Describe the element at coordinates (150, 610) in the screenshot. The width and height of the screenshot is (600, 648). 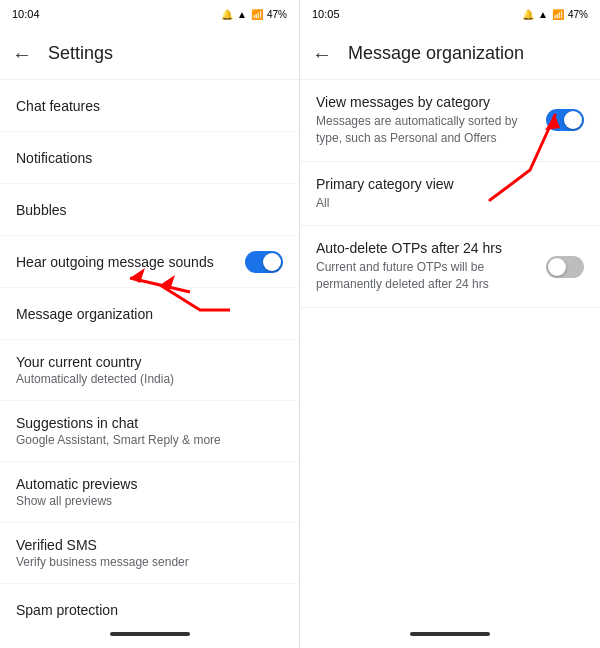
I see `settings-item-title-spam-protection: Spam protection` at that location.